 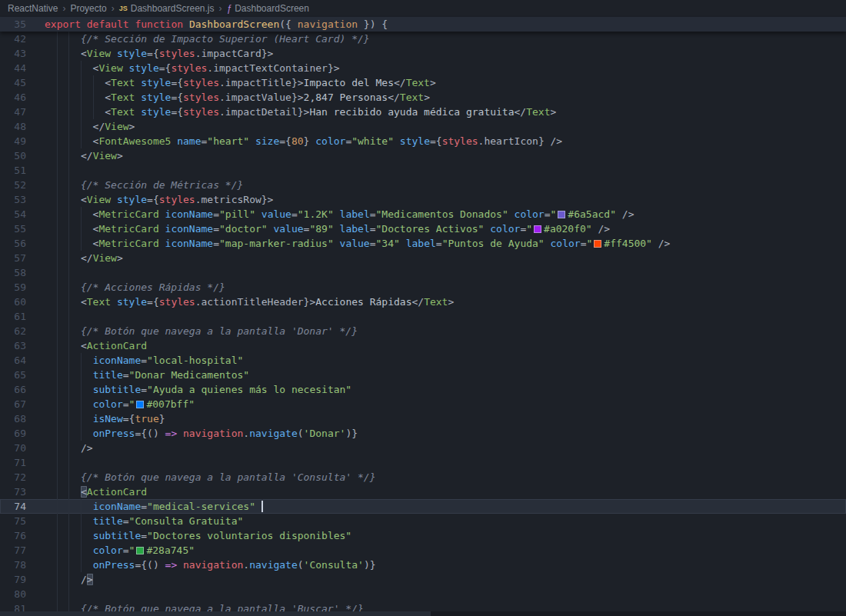 What do you see at coordinates (13, 346) in the screenshot?
I see `line-number: 63` at bounding box center [13, 346].